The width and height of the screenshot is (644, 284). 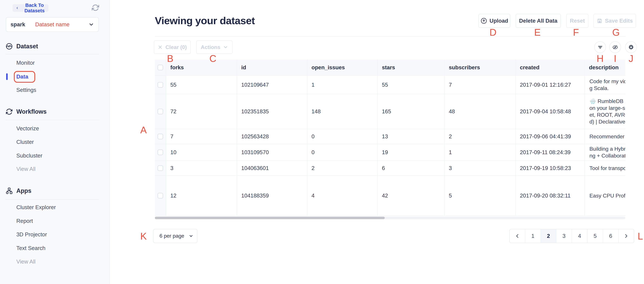 I want to click on sidebar-section-header-workflows: Workflows, so click(x=55, y=112).